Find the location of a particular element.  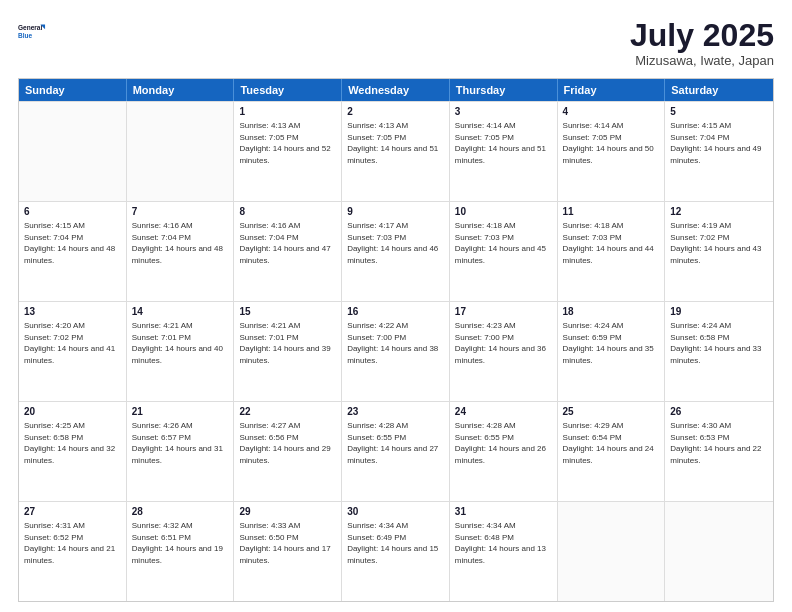

cell-info: Sunrise: 4:24 AMSunset: 6:59 PMDaylight:… is located at coordinates (612, 343).